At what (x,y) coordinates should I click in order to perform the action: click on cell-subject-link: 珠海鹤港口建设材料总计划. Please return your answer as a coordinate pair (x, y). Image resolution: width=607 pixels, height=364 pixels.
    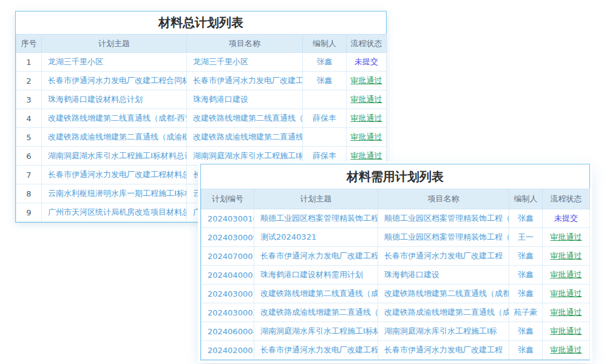
    Looking at the image, I should click on (95, 99).